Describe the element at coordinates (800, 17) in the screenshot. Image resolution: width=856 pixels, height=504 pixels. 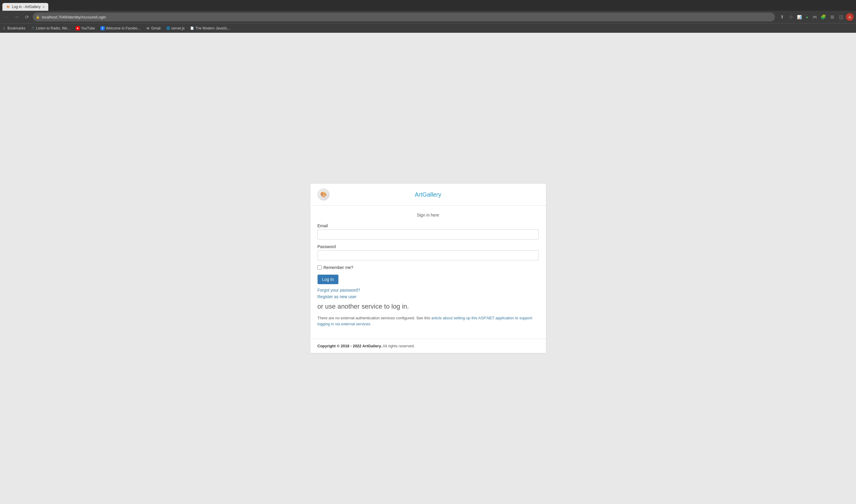
I see `extension-icon-1: 📊` at that location.